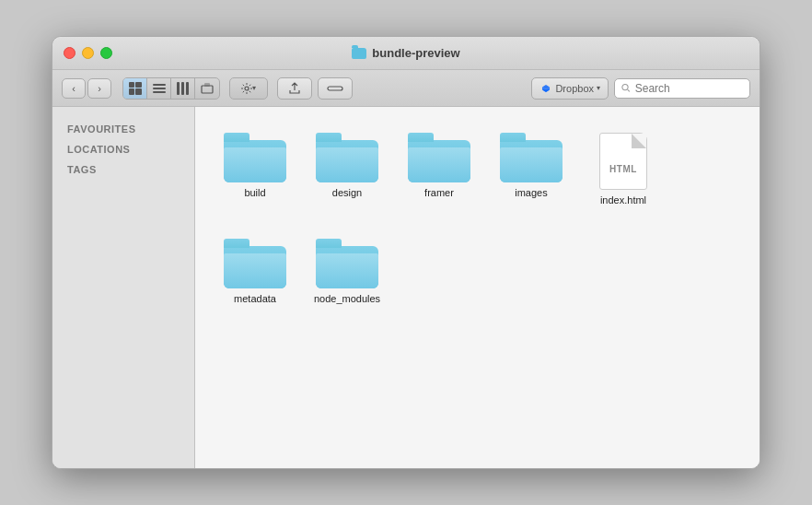 Image resolution: width=812 pixels, height=505 pixels. Describe the element at coordinates (123, 288) in the screenshot. I see `sidebar: Favourites Locations Tags` at that location.